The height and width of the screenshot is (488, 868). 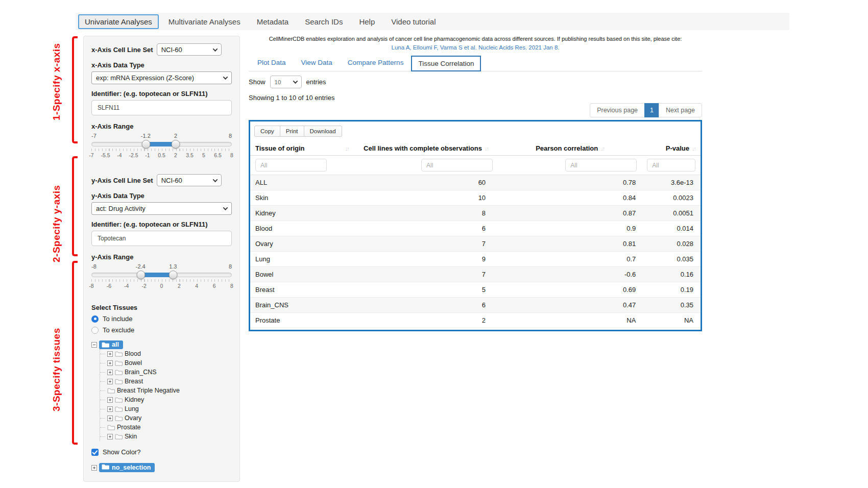 What do you see at coordinates (132, 409) in the screenshot?
I see `tree-item-label: Lung` at bounding box center [132, 409].